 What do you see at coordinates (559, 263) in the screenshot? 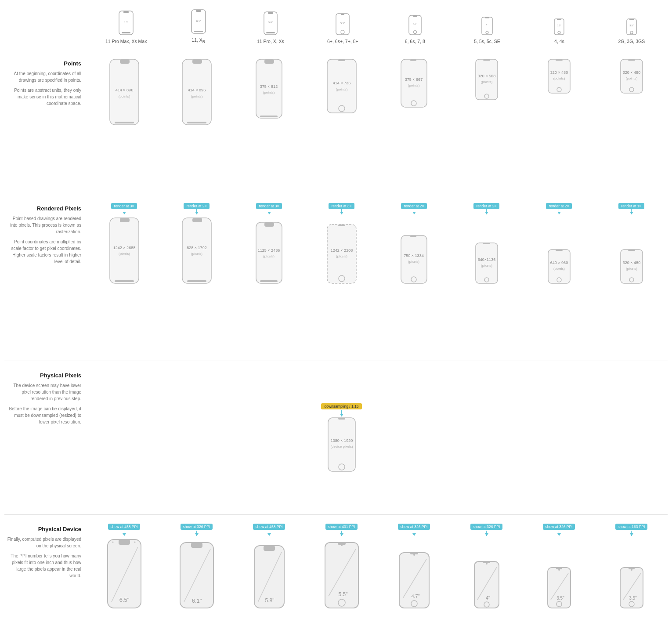
I see `svg-text: 640 × 960` at bounding box center [559, 263].